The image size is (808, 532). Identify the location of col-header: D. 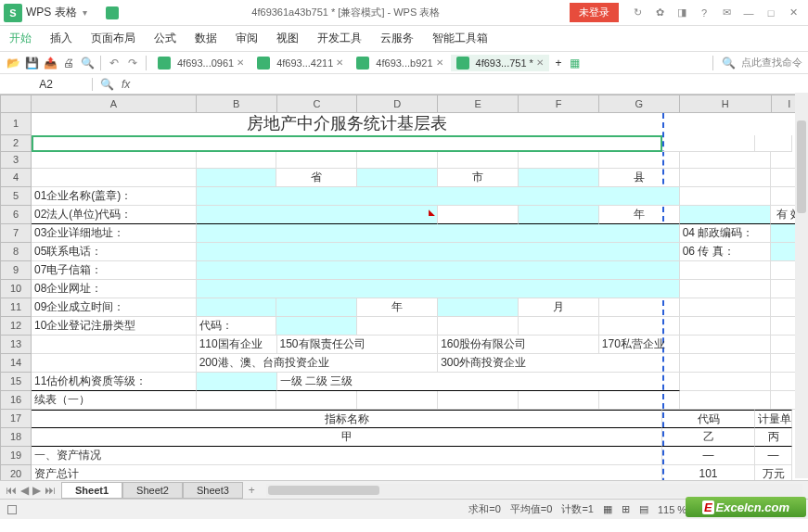
(397, 104).